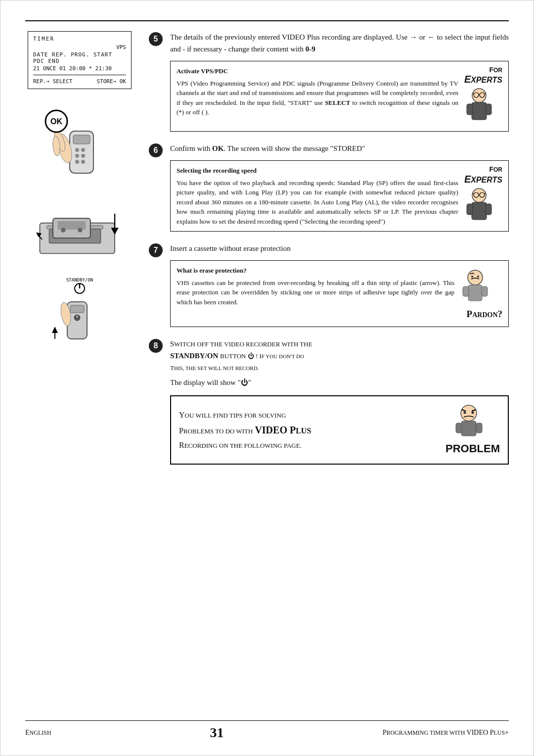 The image size is (534, 756). What do you see at coordinates (315, 271) in the screenshot?
I see `erase-protection-title: What is erase protection?` at bounding box center [315, 271].